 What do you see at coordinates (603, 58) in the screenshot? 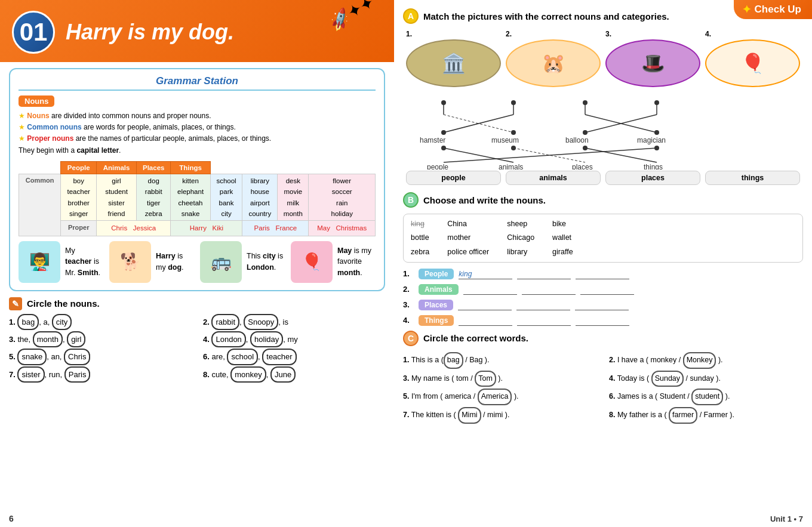
I see `pictures-row: 1. 🏛️ 2. 🐹 3. 🎩 4. 🎈` at bounding box center [603, 58].